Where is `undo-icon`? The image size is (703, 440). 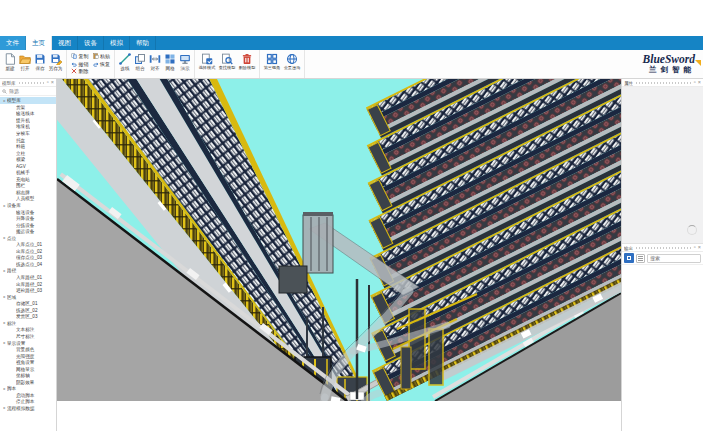
undo-icon is located at coordinates (74, 64).